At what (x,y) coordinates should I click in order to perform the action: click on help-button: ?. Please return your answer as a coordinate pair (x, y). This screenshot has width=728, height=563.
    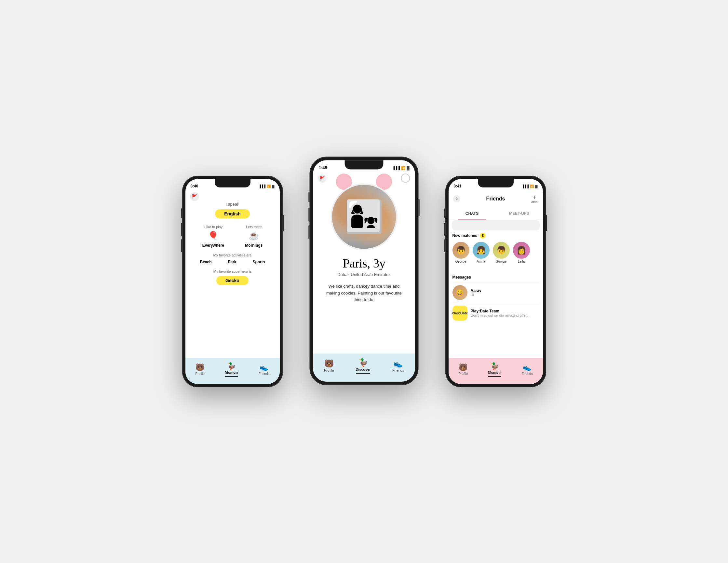
    Looking at the image, I should click on (457, 199).